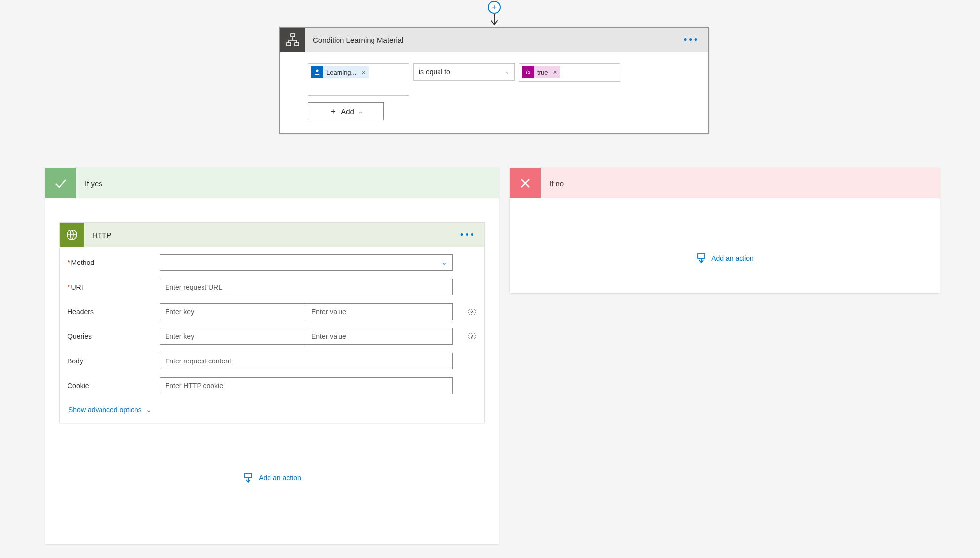  I want to click on if-no-branch: If no Add an action, so click(725, 230).